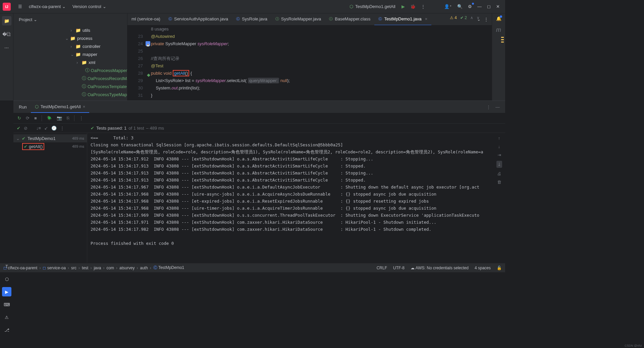 Image resolution: width=644 pixels, height=348 pixels. What do you see at coordinates (198, 19) in the screenshot?
I see `editor-tab: ⒸServiceAuthApplication.java` at bounding box center [198, 19].